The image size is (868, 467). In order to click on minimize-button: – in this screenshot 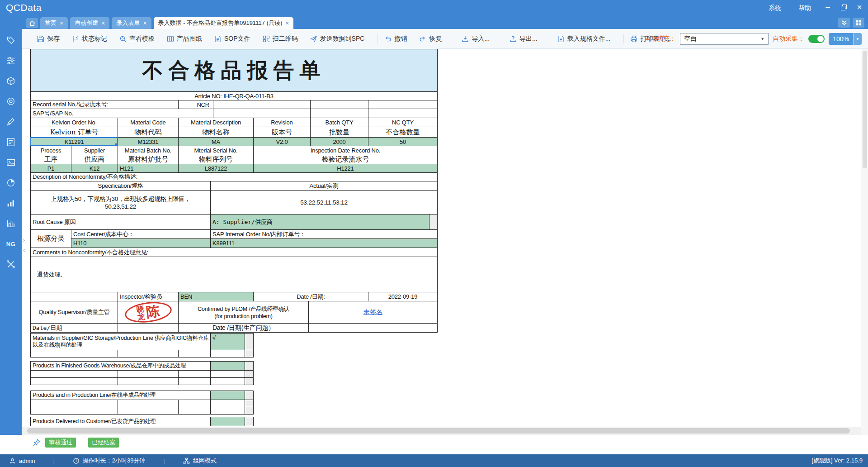, I will do `click(828, 7)`.